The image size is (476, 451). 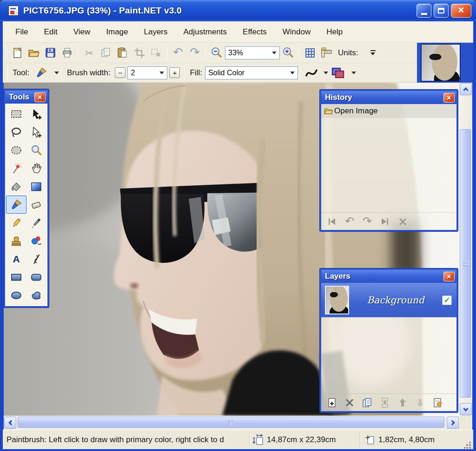 I want to click on save-button, so click(x=51, y=53).